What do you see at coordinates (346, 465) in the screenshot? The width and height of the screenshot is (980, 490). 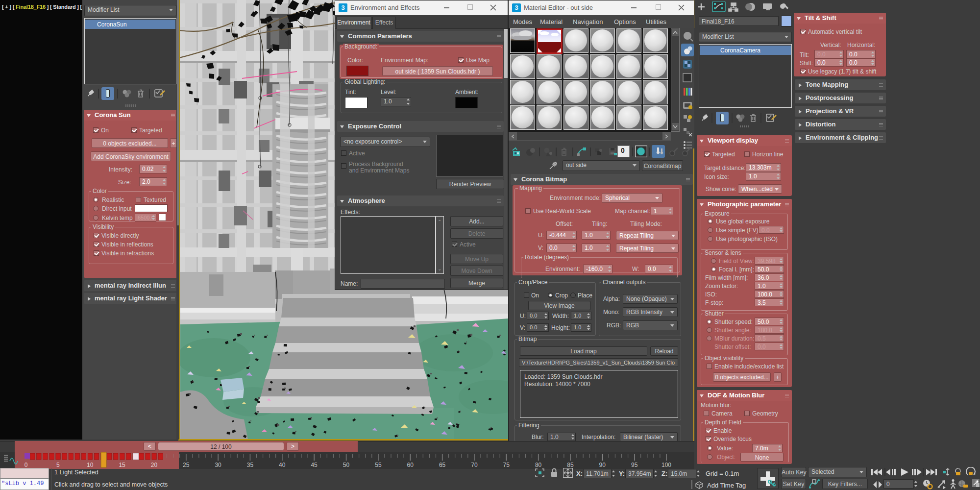 I see `svg-text: 50` at bounding box center [346, 465].